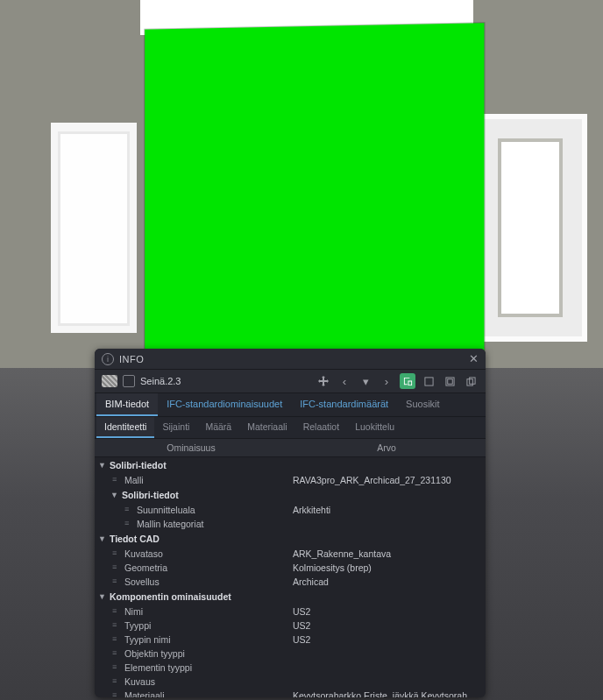  I want to click on prop-value: Archicad, so click(387, 582).